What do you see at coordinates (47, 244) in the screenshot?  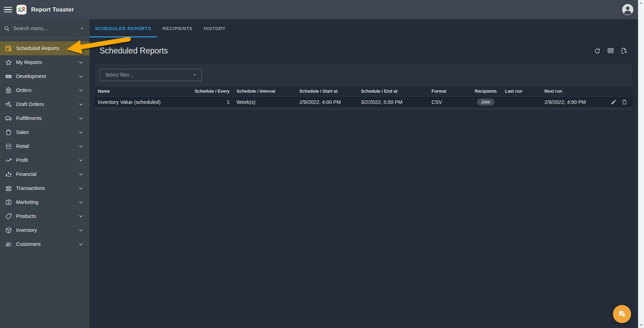 I see `sidebar-item-label: Customers` at bounding box center [47, 244].